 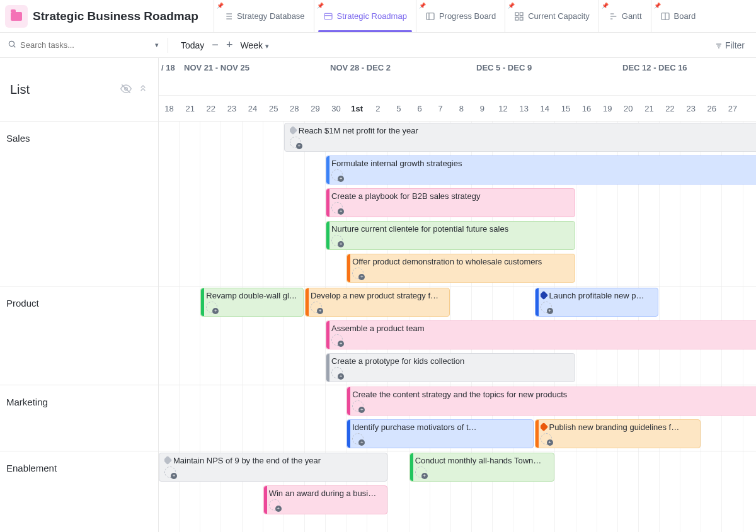 I want to click on task-bar: Develop a new product strategy f…, so click(x=377, y=302).